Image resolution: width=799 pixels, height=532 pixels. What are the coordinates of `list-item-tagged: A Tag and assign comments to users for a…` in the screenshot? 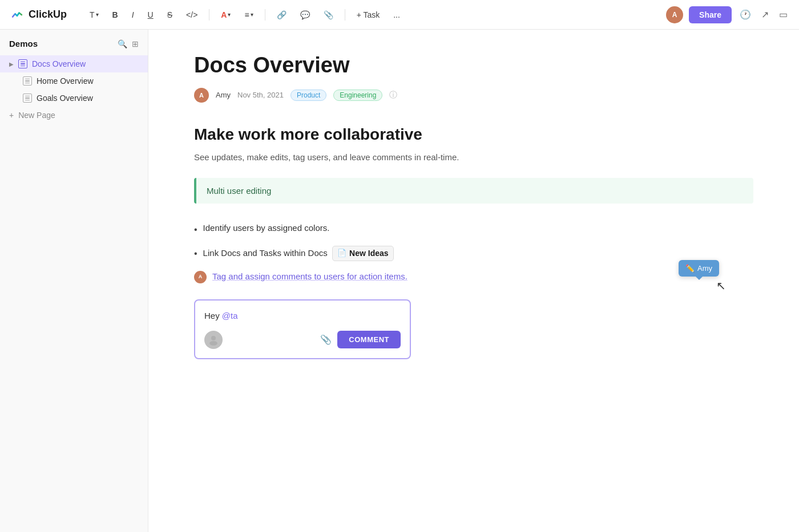 It's located at (474, 277).